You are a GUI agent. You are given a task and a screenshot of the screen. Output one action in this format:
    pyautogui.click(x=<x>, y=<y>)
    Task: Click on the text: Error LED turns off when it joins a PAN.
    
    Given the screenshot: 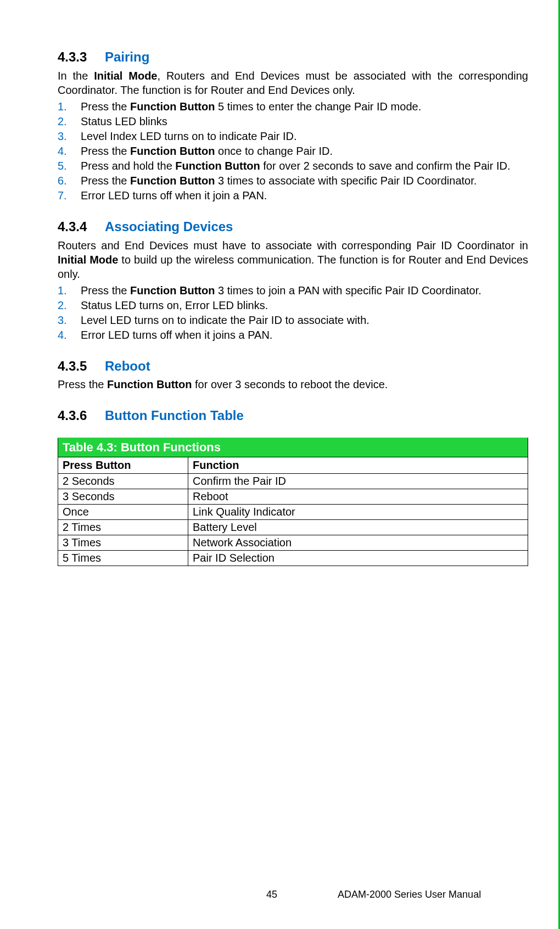 What is the action you would take?
    pyautogui.click(x=177, y=335)
    